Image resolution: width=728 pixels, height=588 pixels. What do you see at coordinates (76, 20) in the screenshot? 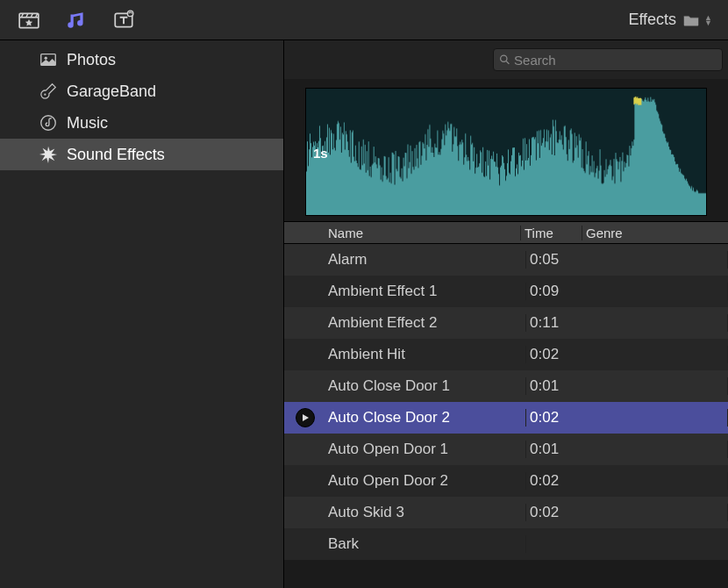
I see `music-notes-icon` at bounding box center [76, 20].